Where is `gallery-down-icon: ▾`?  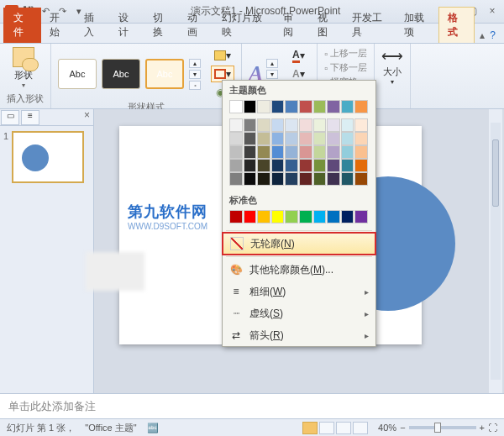 gallery-down-icon: ▾ is located at coordinates (195, 74).